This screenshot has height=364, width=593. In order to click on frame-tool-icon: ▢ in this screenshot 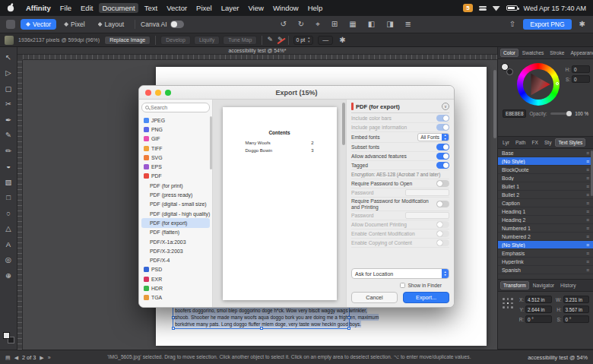, I will do `click(9, 88)`.